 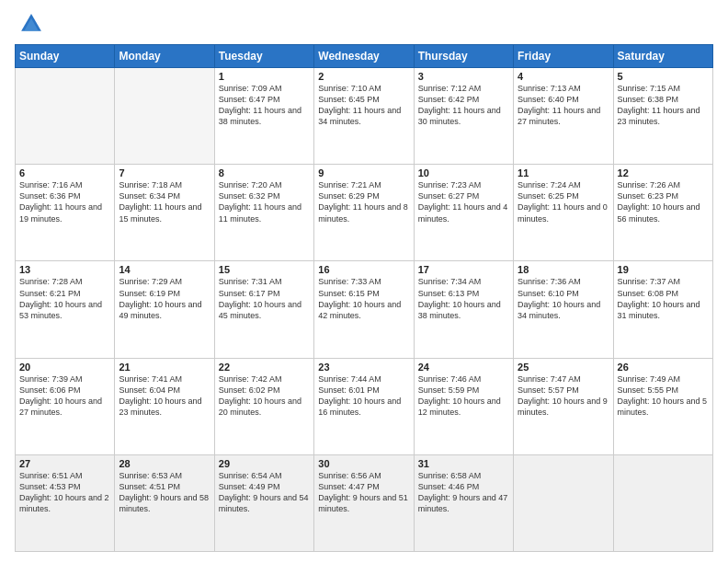 I want to click on day-cell: 26Sunrise: 7:49 AMSunset: 5:55 PMDayligh…, so click(x=663, y=407).